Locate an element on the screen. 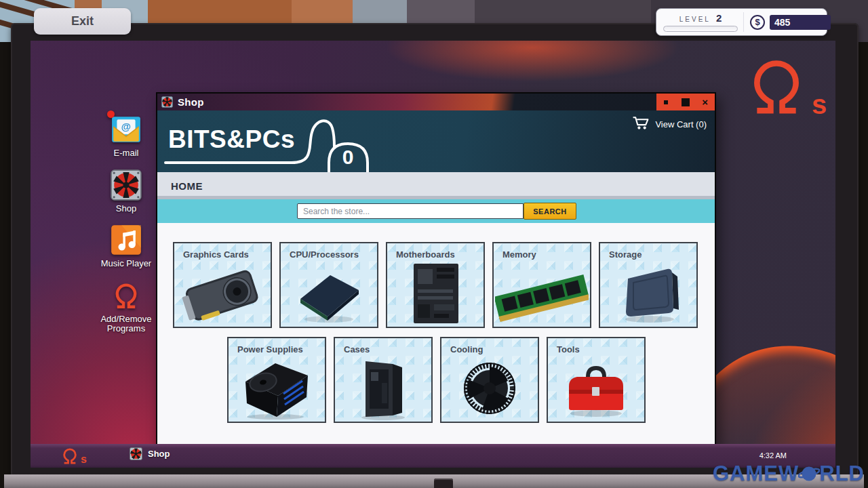 This screenshot has height=488, width=868. taskbar-item-label: Shop is located at coordinates (159, 454).